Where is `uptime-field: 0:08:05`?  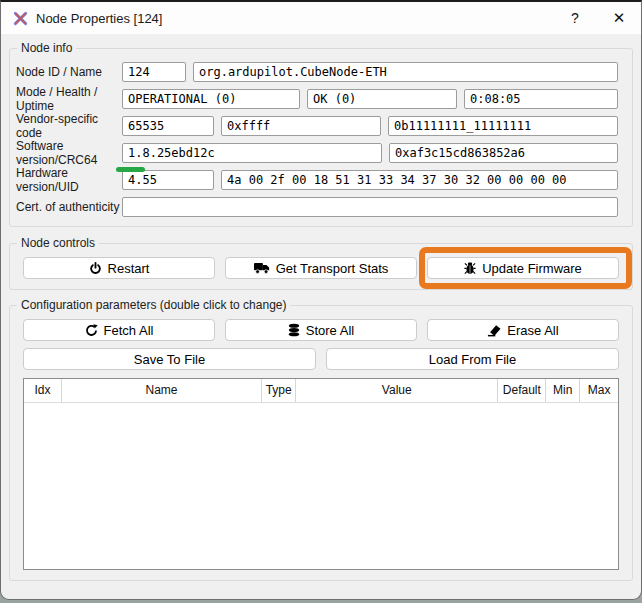
uptime-field: 0:08:05 is located at coordinates (541, 99).